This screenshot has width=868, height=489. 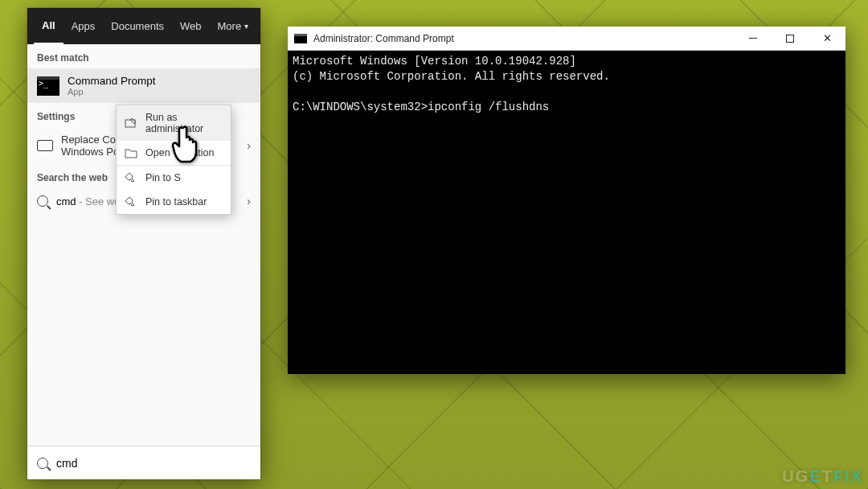 What do you see at coordinates (230, 26) in the screenshot?
I see `tab-more-label: More` at bounding box center [230, 26].